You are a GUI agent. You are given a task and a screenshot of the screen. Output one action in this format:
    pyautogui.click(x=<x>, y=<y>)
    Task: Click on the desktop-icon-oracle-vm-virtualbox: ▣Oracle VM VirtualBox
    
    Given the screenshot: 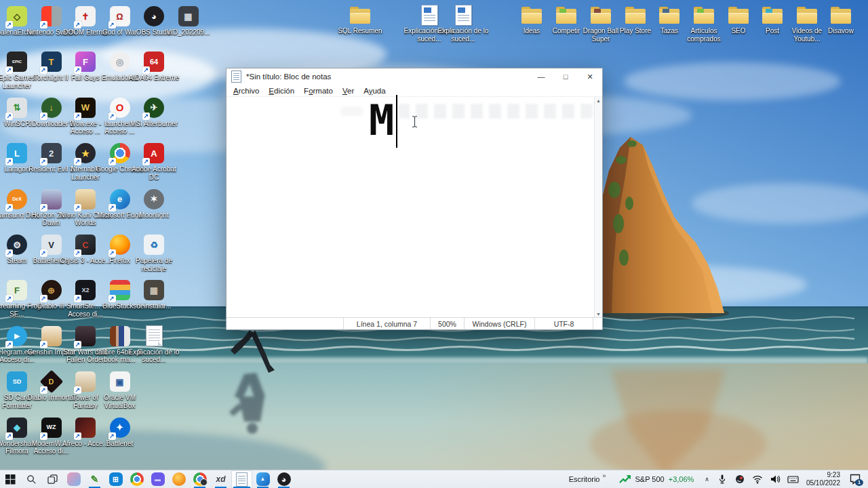 What is the action you would take?
    pyautogui.click(x=120, y=390)
    